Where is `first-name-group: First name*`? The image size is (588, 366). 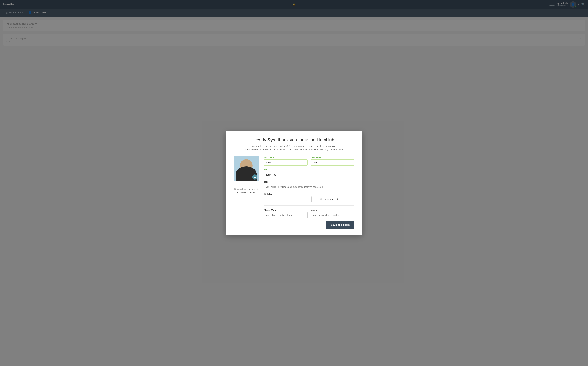
first-name-group: First name* is located at coordinates (286, 161).